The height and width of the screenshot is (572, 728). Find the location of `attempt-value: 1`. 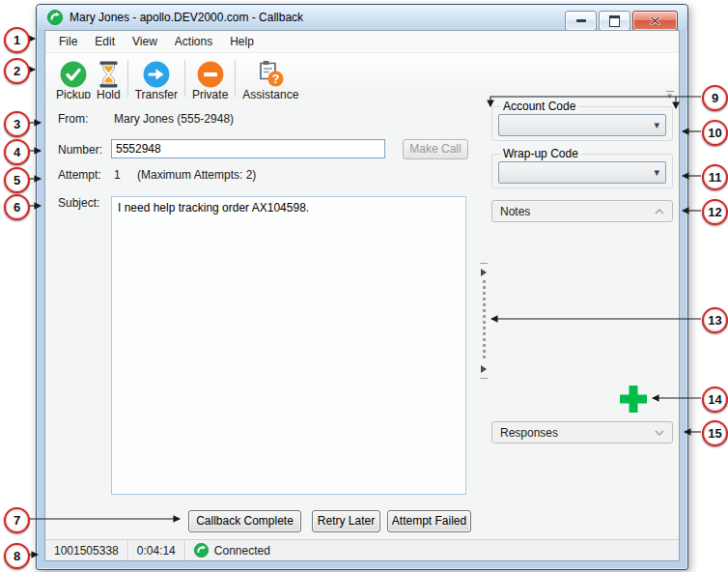

attempt-value: 1 is located at coordinates (118, 175).